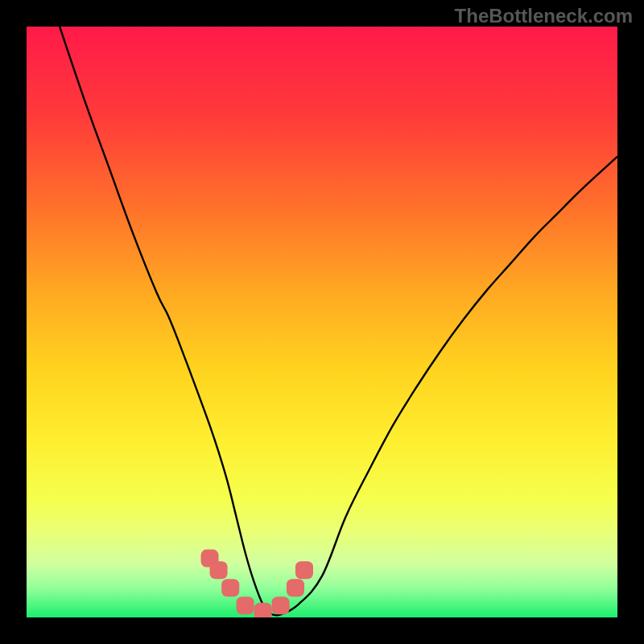  What do you see at coordinates (544, 16) in the screenshot?
I see `watermark-text: TheBottleneck.com` at bounding box center [544, 16].